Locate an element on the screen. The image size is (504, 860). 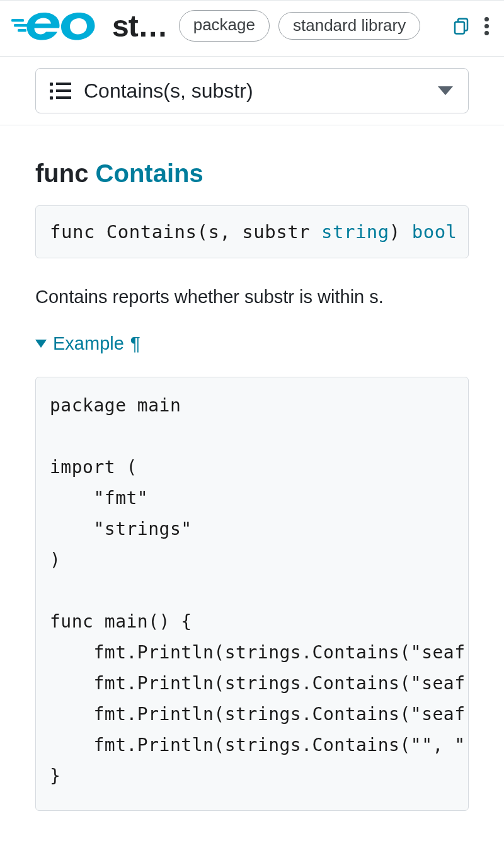
outline-bar: Contains(s, substr) is located at coordinates (252, 91).